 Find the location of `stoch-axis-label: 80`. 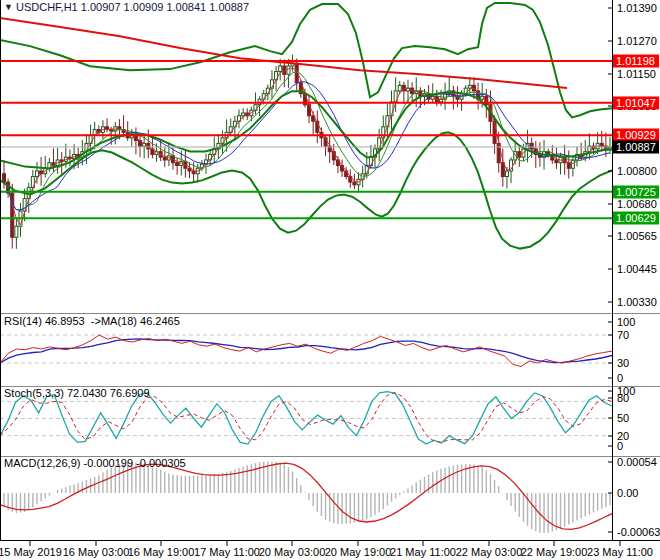

stoch-axis-label: 80 is located at coordinates (623, 398).